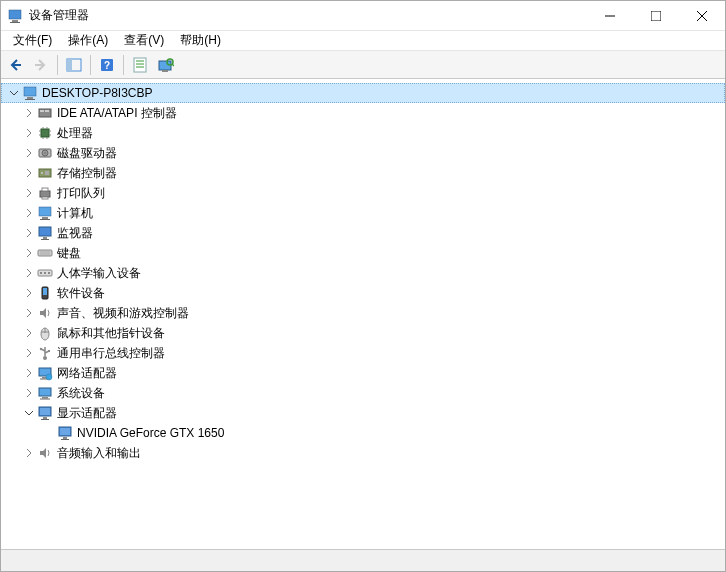 Image resolution: width=726 pixels, height=572 pixels. What do you see at coordinates (363, 253) in the screenshot?
I see `tree-item: 键盘` at bounding box center [363, 253].